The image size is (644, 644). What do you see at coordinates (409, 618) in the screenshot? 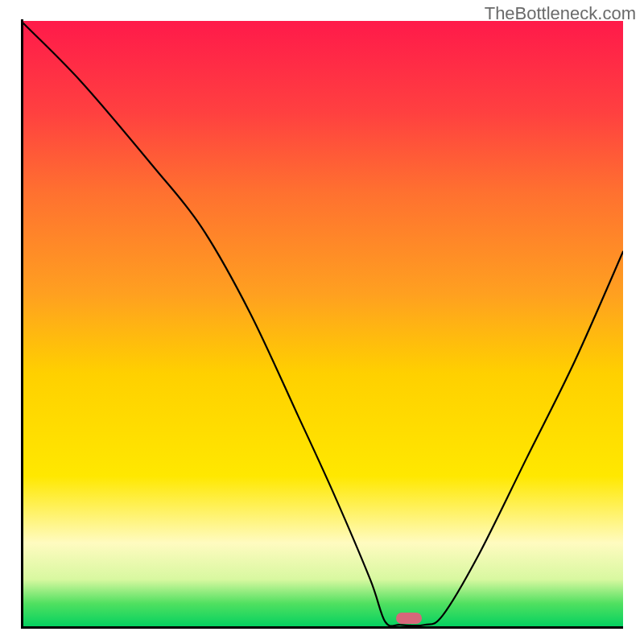
I see `optimal-point-marker` at bounding box center [409, 618].